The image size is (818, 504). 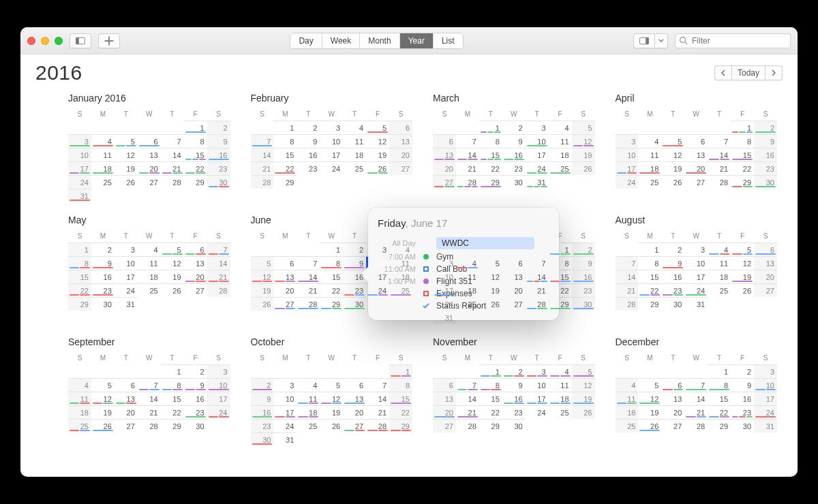 What do you see at coordinates (380, 41) in the screenshot?
I see `view-tab-month: Month` at bounding box center [380, 41].